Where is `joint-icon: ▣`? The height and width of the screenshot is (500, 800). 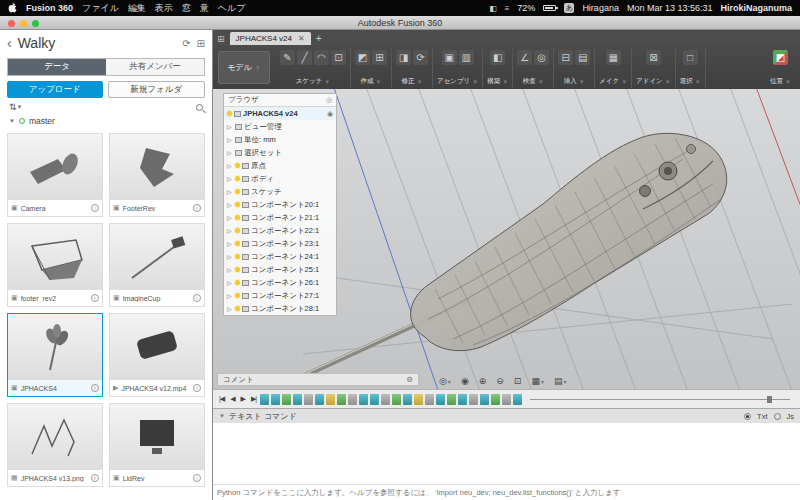 joint-icon: ▣ is located at coordinates (450, 58).